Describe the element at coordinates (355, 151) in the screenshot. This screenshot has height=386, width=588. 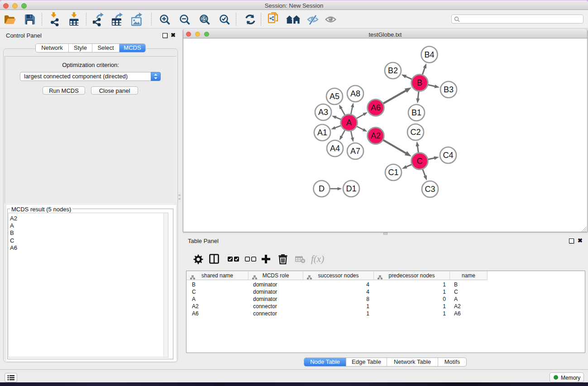
I see `svg-text: A7` at that location.